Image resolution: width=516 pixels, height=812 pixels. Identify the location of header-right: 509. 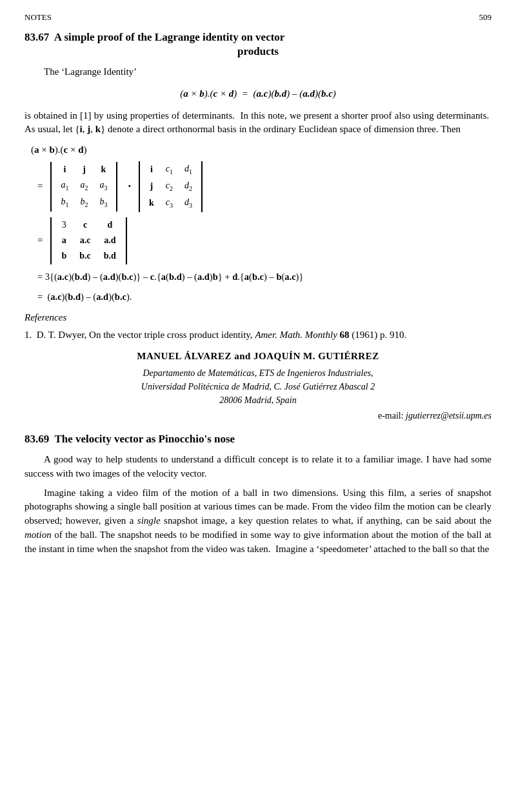
(486, 18).